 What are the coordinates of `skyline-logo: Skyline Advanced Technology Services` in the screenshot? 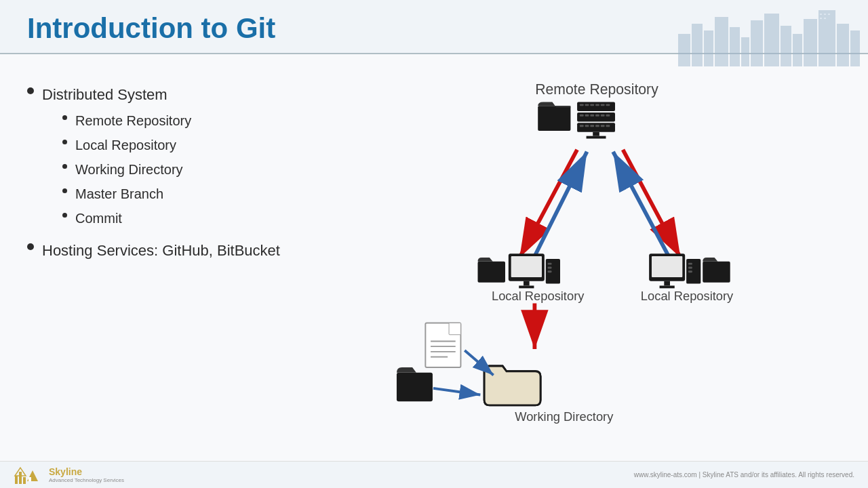 It's located at (69, 475).